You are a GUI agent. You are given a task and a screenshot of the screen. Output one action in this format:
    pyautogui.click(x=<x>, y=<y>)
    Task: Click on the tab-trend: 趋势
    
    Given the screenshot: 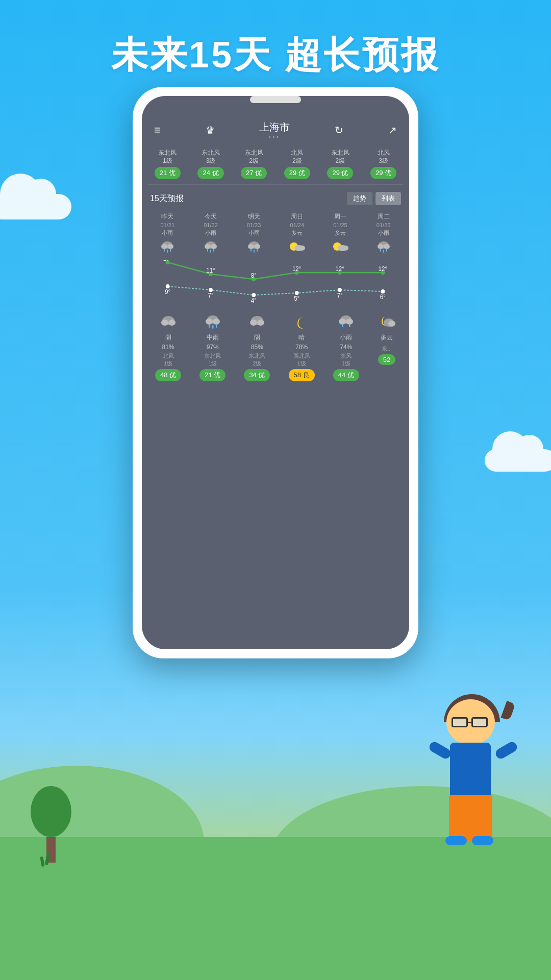 What is the action you would take?
    pyautogui.click(x=360, y=199)
    